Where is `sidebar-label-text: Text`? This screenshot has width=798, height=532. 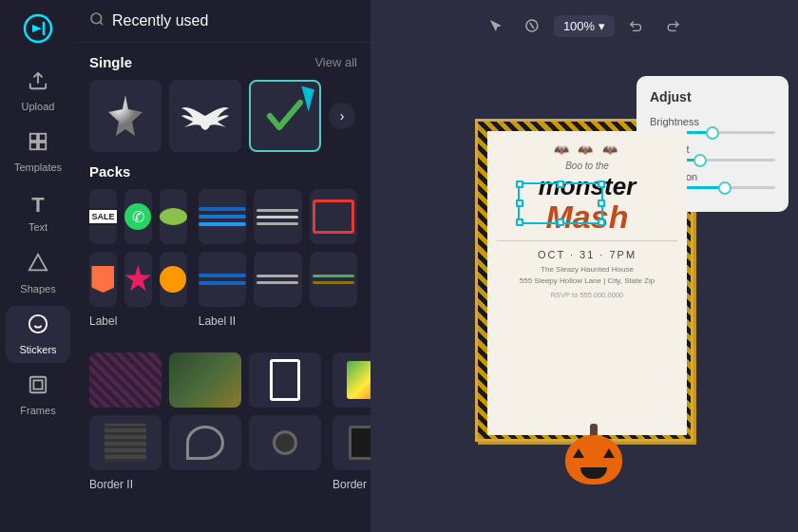
sidebar-label-text: Text is located at coordinates (38, 227).